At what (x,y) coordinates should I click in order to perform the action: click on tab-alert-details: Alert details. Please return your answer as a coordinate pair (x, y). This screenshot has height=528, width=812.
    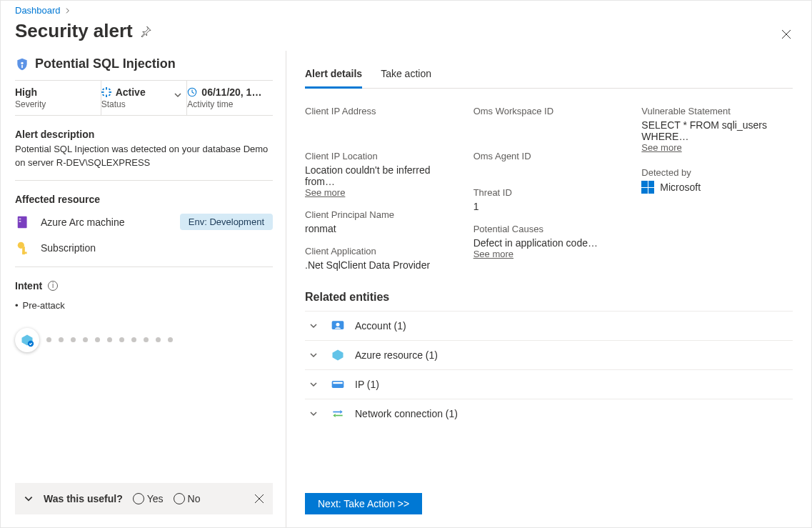
    Looking at the image, I should click on (334, 74).